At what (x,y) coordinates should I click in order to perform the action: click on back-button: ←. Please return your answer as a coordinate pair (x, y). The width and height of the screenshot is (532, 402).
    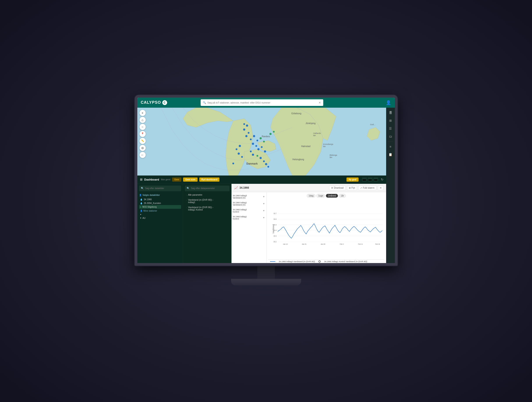
    Looking at the image, I should click on (143, 155).